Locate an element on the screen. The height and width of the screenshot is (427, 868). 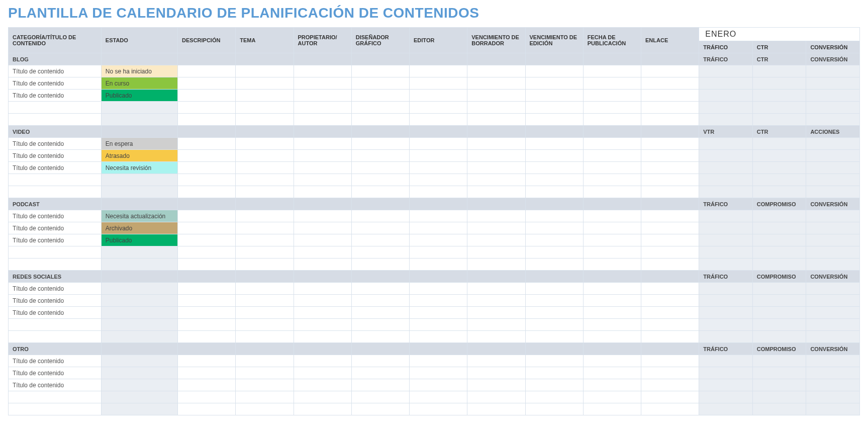
blog-metric-2b: CTR is located at coordinates (779, 59).